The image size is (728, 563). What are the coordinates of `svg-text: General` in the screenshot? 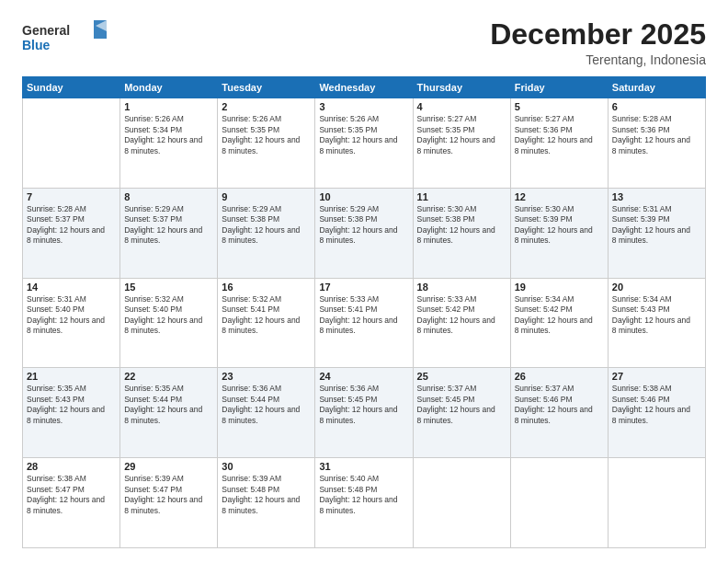 It's located at (46, 30).